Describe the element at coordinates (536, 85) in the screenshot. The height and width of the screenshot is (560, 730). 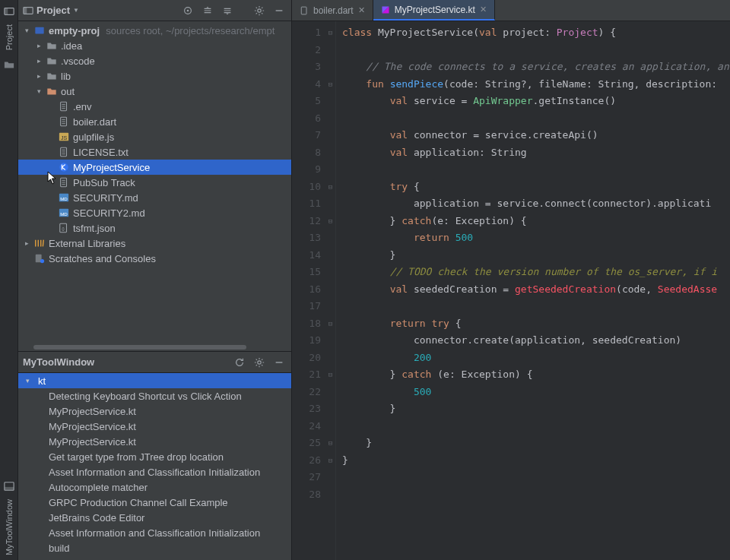
I see `code-line: fun sendPiece(code: String?, fileName: S…` at that location.